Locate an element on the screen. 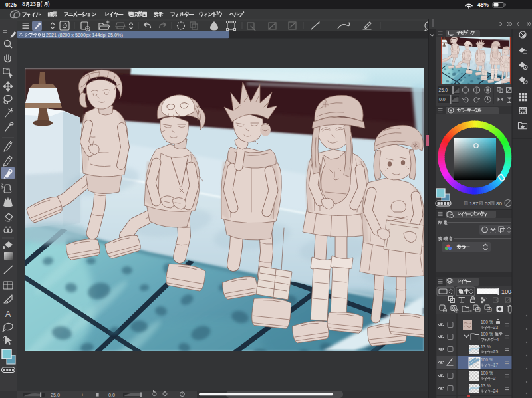  svg-text: 48% is located at coordinates (483, 5).